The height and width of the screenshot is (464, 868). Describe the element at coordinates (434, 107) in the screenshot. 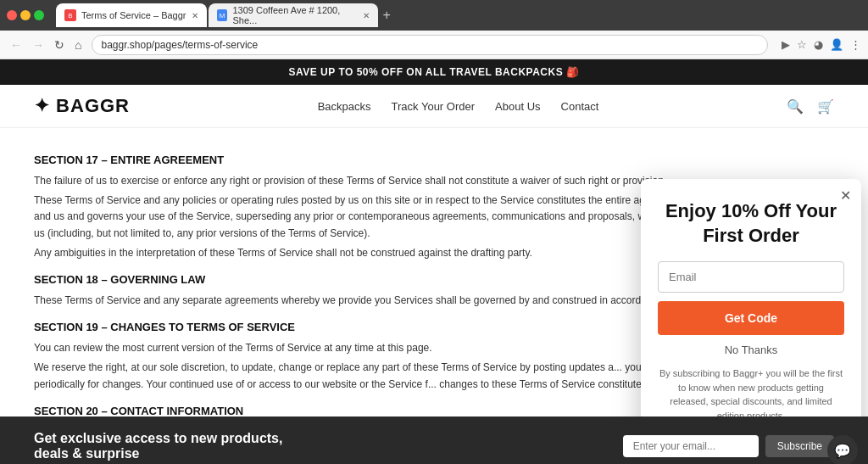

I see `nav-track: Track Your Order` at that location.